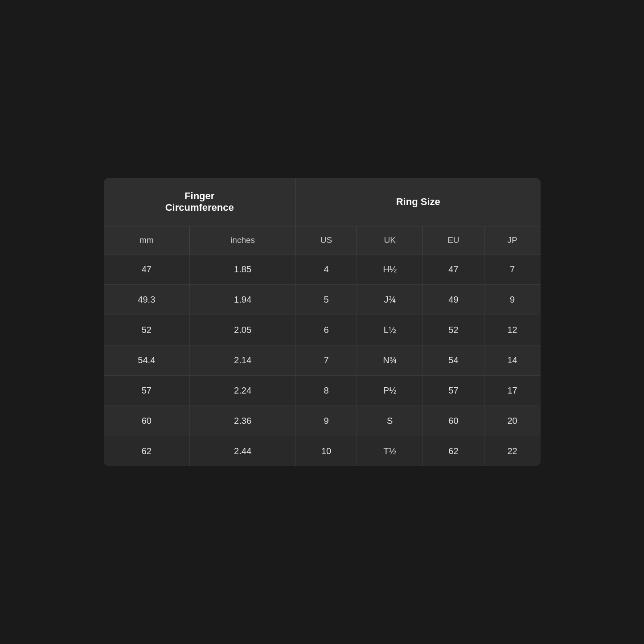 The width and height of the screenshot is (644, 644). Describe the element at coordinates (147, 361) in the screenshot. I see `mm-cell: 54.4` at that location.